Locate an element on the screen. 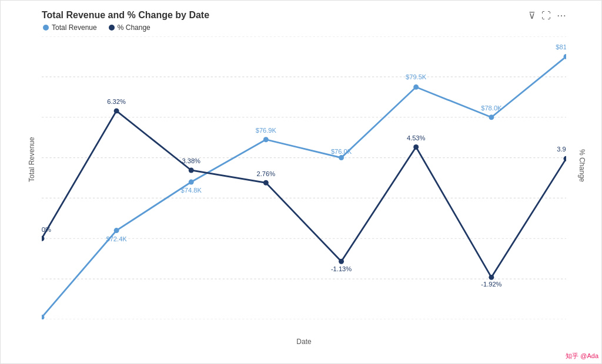 The width and height of the screenshot is (602, 364). filter-icon: ⊽ is located at coordinates (532, 15).